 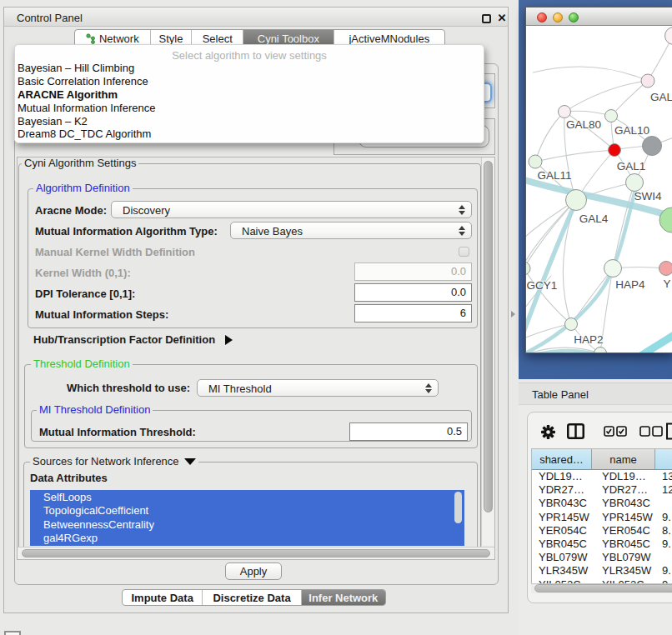 What do you see at coordinates (292, 210) in the screenshot?
I see `aracne-mode-select: Discovery` at bounding box center [292, 210].